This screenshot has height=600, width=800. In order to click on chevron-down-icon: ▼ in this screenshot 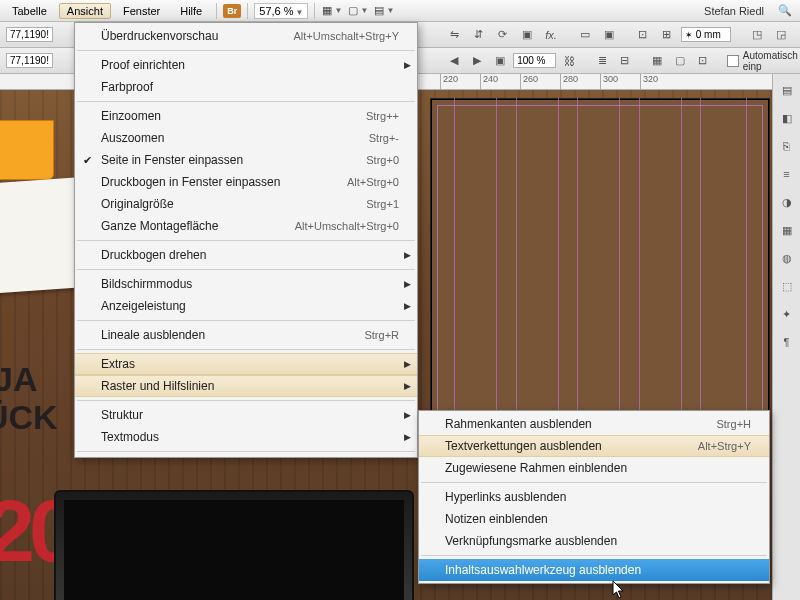, I will do `click(300, 12)`.